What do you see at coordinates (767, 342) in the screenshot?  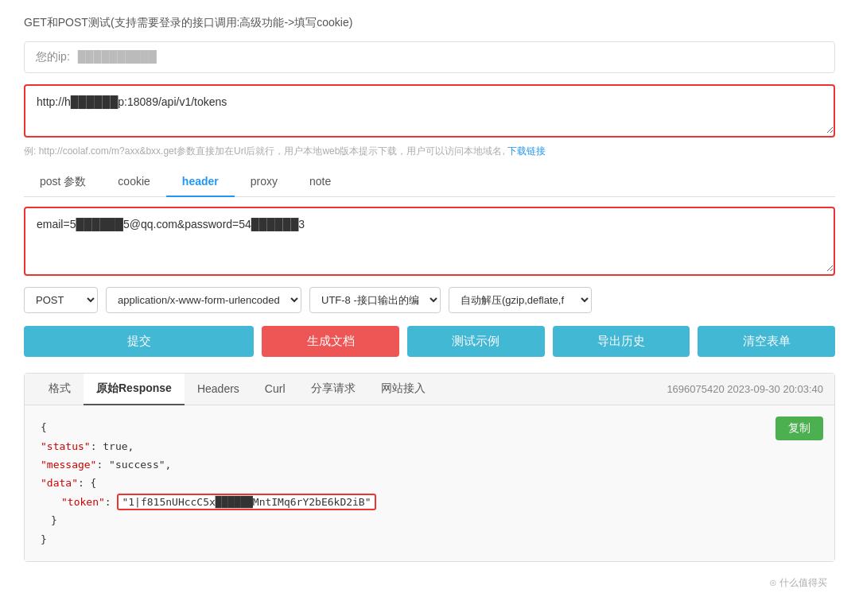 I see `clear-form-button: 清空表单` at bounding box center [767, 342].